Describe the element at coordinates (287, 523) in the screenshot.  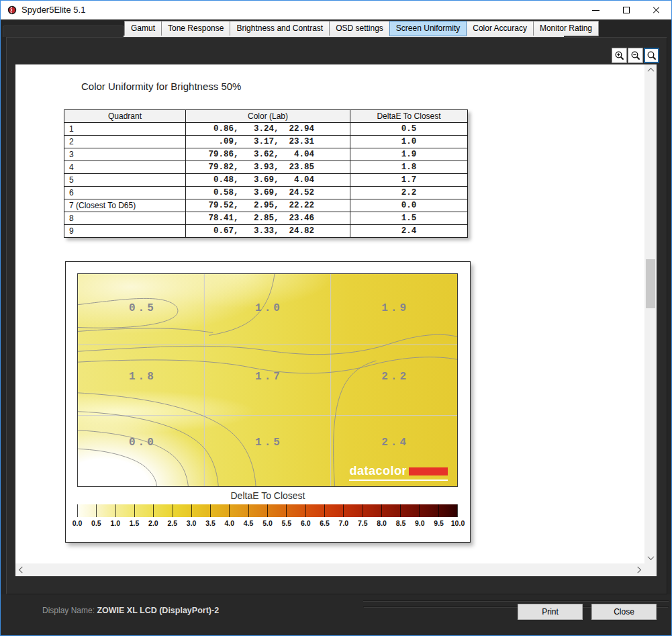
I see `tick-label: 5.5` at that location.